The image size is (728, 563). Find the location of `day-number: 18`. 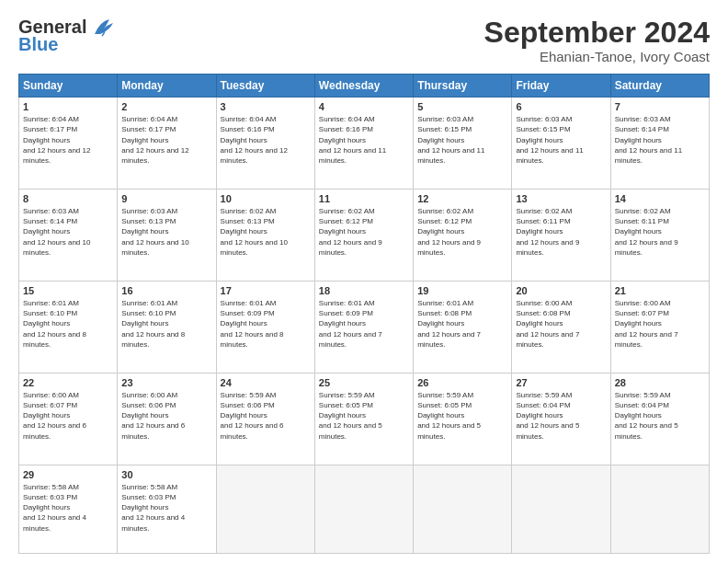

day-number: 18 is located at coordinates (364, 291).